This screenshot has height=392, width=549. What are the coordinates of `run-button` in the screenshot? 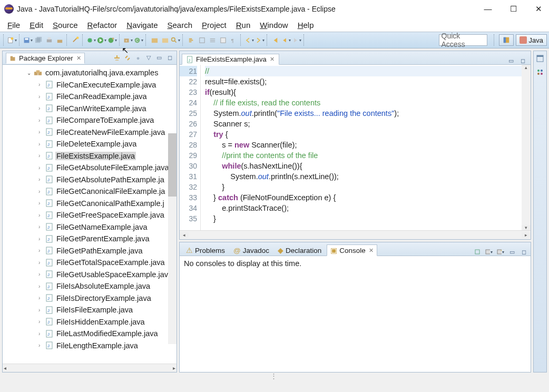 It's located at (102, 40).